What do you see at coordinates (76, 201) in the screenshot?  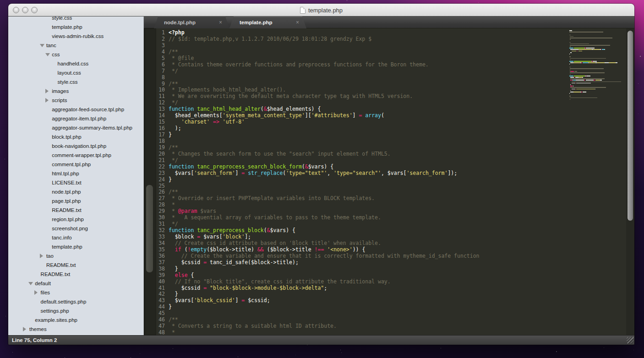 I see `list-item: page.tpl.php` at bounding box center [76, 201].